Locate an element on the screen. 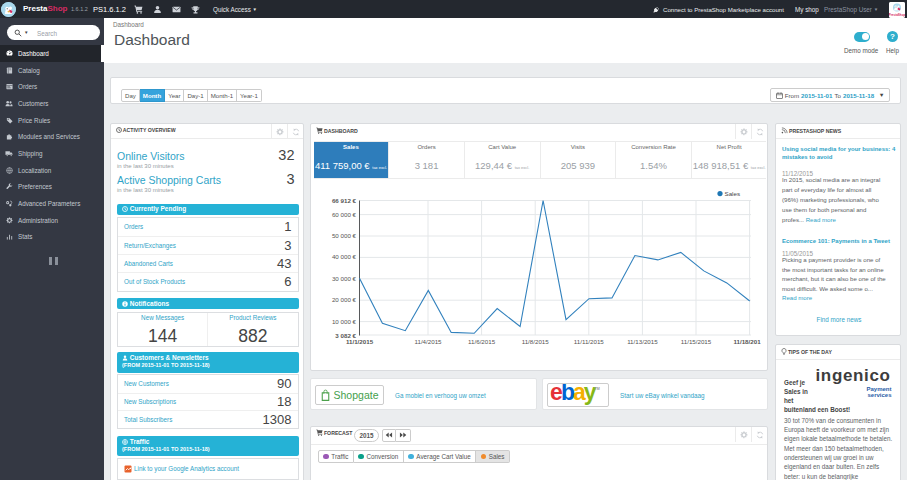 The width and height of the screenshot is (907, 480). svg-text: 11/15/2015 is located at coordinates (696, 342).